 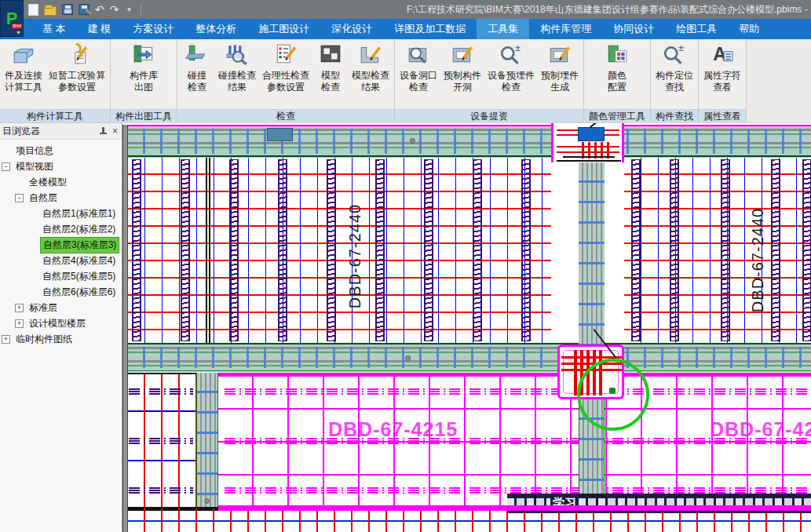 What do you see at coordinates (129, 9) in the screenshot?
I see `quick-access-caret-icon: ▼` at bounding box center [129, 9].